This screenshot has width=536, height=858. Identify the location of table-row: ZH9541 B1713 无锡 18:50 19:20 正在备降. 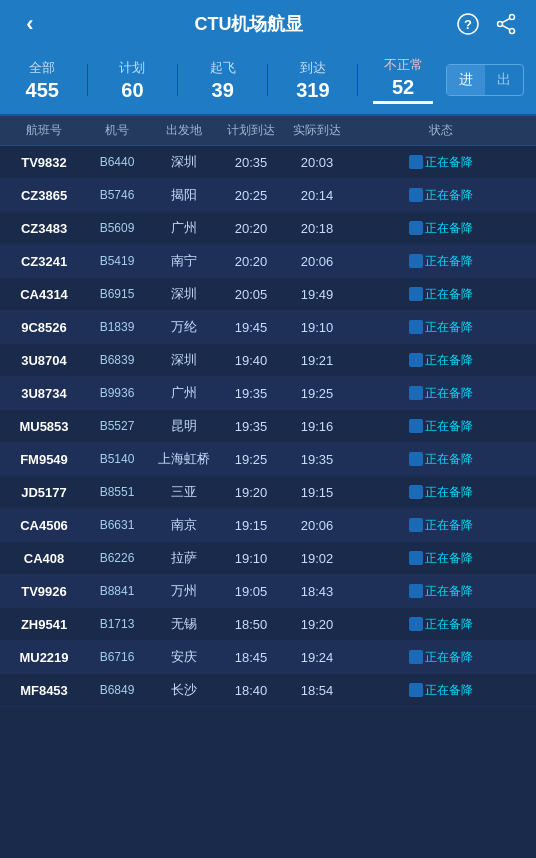
(268, 624).